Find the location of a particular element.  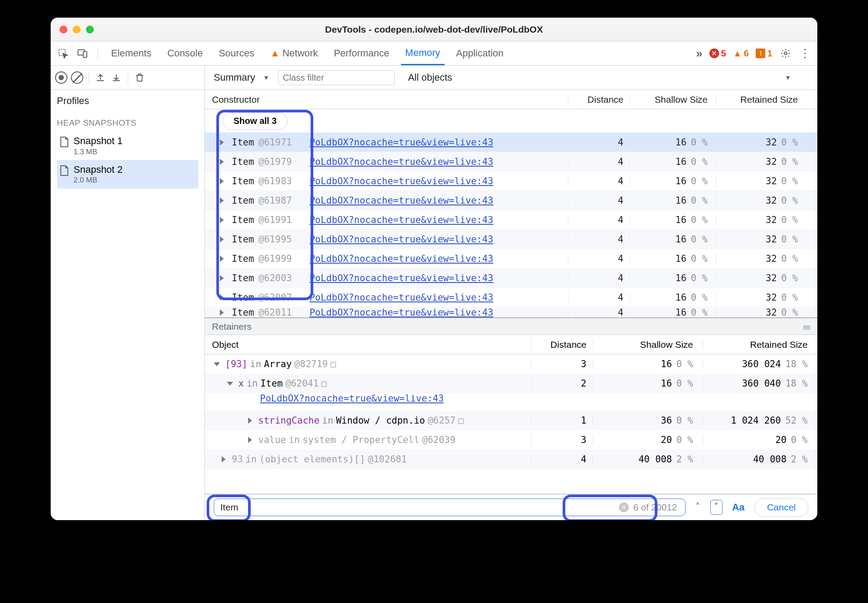

snapshot-name: Snapshot 2 is located at coordinates (98, 170).